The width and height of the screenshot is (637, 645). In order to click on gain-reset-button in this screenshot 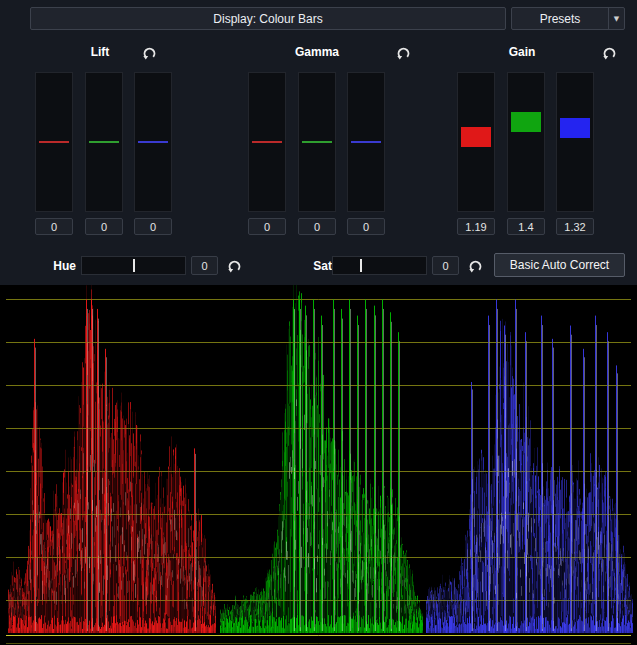, I will do `click(609, 53)`.